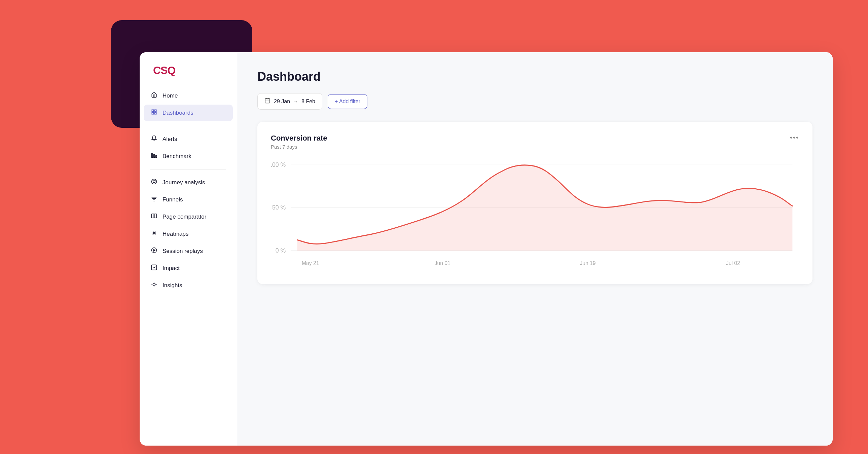  What do you see at coordinates (299, 147) in the screenshot?
I see `chart-subtitle: Past 7 days` at bounding box center [299, 147].